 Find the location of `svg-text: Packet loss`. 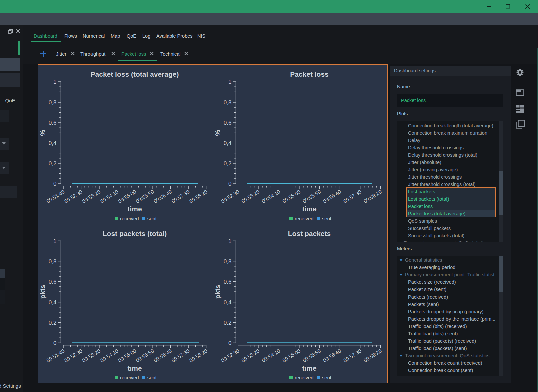

svg-text: Packet loss is located at coordinates (309, 74).